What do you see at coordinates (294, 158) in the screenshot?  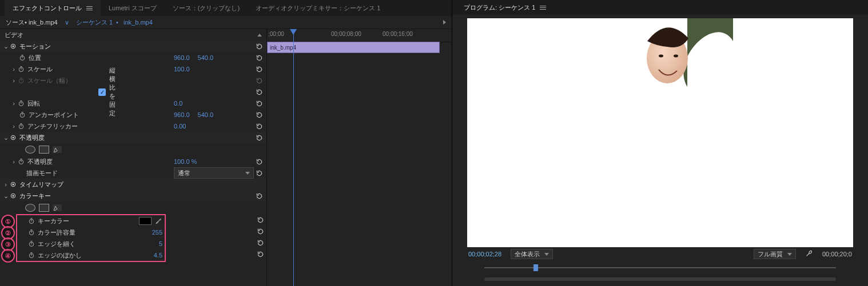 I see `playhead` at bounding box center [294, 158].